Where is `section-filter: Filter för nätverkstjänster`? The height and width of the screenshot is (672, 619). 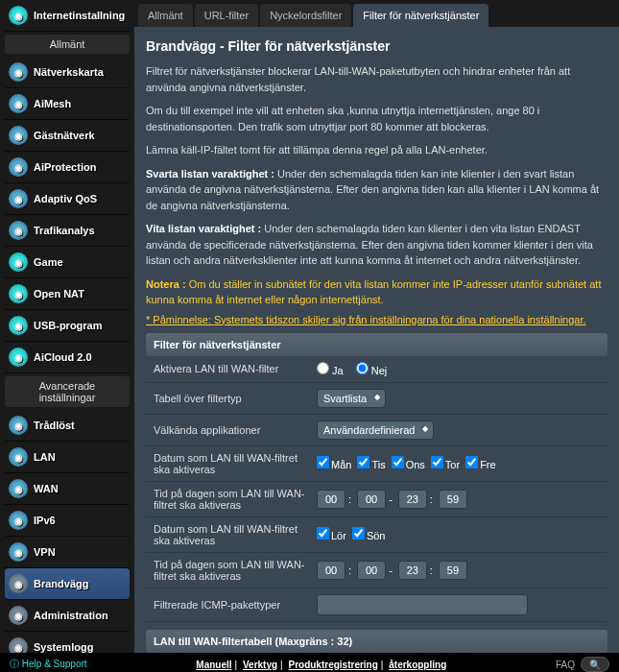 section-filter: Filter för nätverkstjänster is located at coordinates (376, 345).